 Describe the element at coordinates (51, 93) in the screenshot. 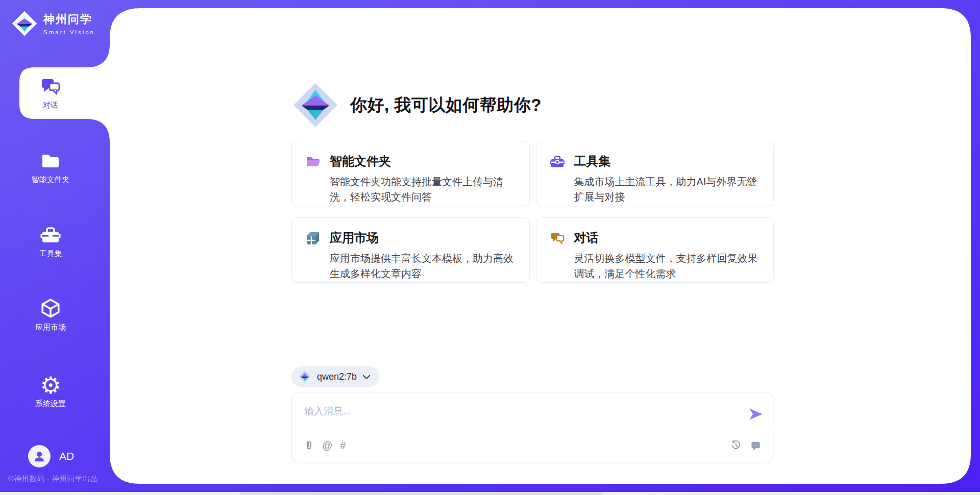

I see `sidebar-item-chat: 对话` at that location.